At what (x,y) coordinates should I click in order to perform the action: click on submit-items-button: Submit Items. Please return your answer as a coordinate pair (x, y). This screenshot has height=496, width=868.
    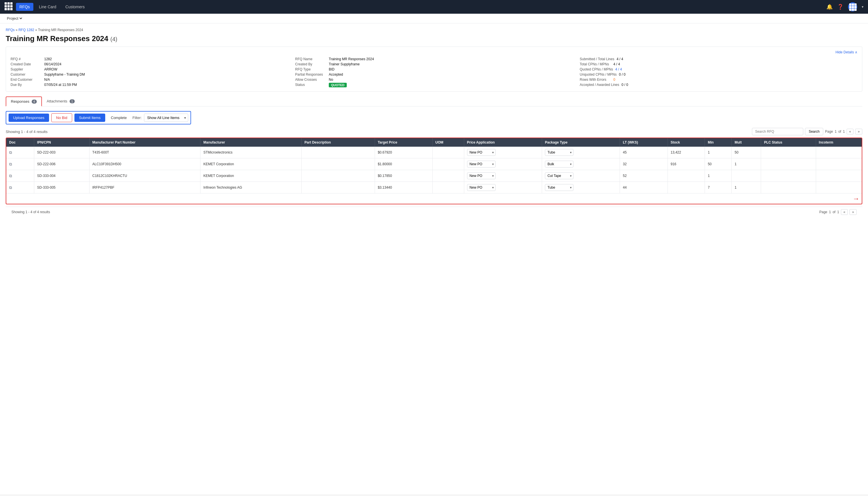
    Looking at the image, I should click on (90, 118).